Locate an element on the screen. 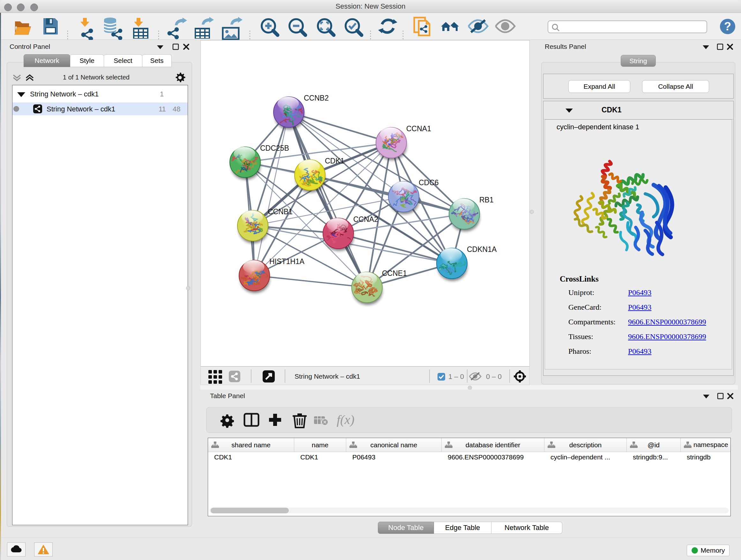  svg-text: CCNA1 is located at coordinates (419, 129).